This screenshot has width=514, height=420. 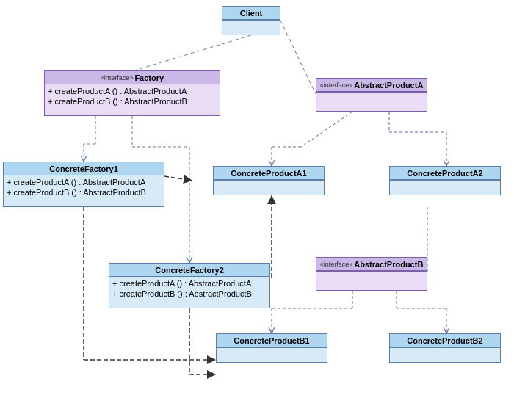 I want to click on class-ConcreteProductB1: ConcreteProductB1, so click(x=272, y=348).